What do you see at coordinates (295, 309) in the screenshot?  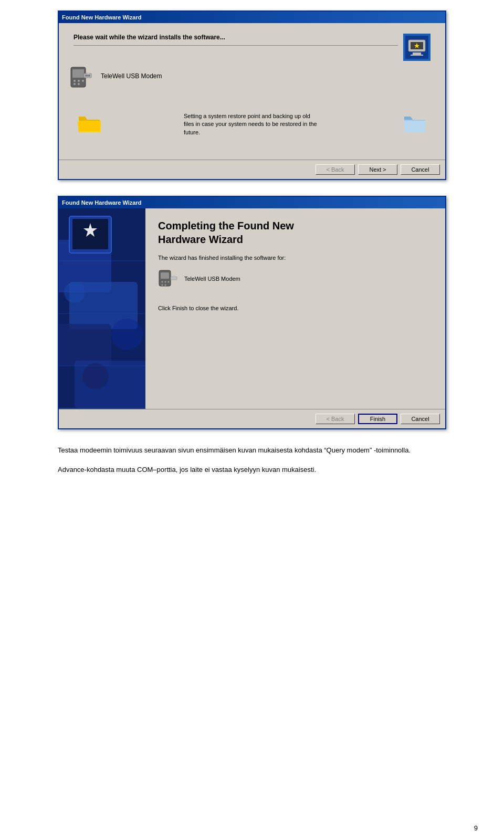 I see `completing-right-panel: Completing the Found NewHardware Wizard …` at bounding box center [295, 309].